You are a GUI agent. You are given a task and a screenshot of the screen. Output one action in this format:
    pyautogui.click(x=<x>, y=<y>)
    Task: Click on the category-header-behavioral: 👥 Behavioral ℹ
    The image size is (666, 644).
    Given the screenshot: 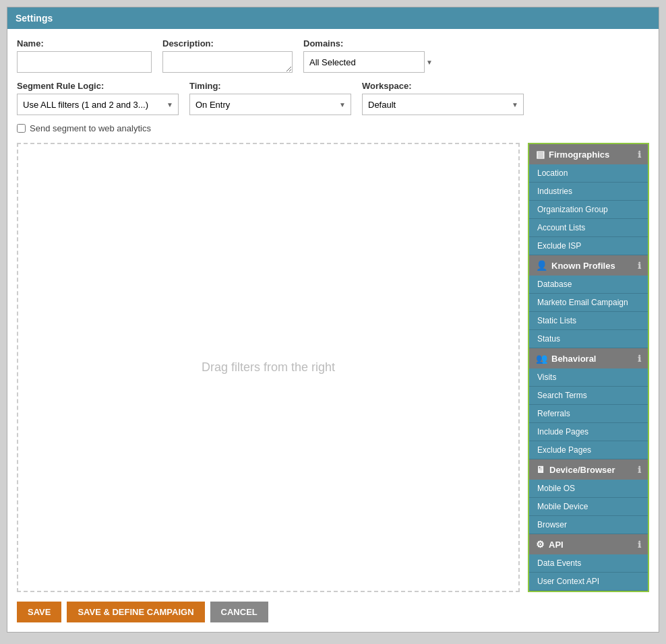 What is the action you would take?
    pyautogui.click(x=588, y=358)
    